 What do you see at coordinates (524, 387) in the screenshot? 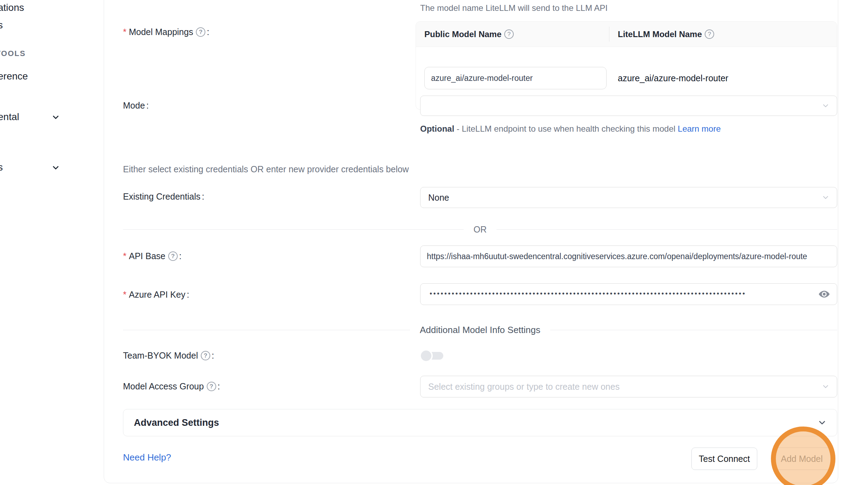
I see `select-placeholder: Select existing groups or type to create…` at bounding box center [524, 387].